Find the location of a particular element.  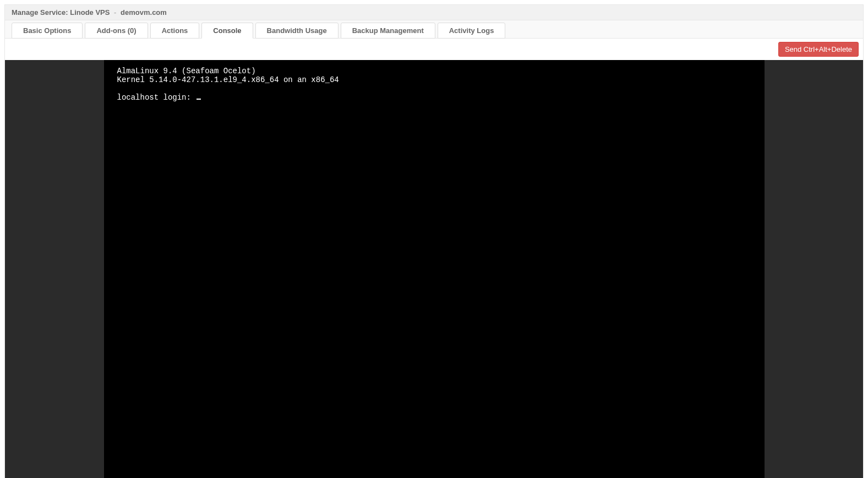

send-ctrl-alt-delete-button: Send Ctrl+Alt+Delete is located at coordinates (818, 50).